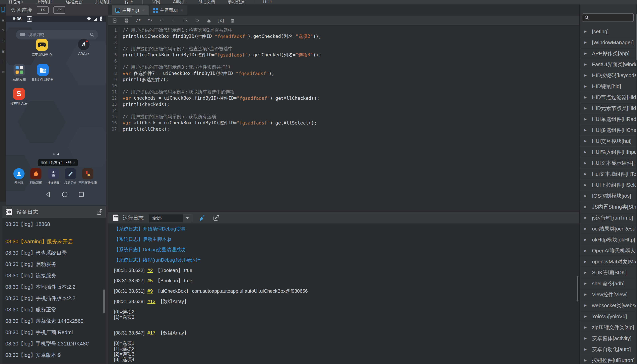 The height and width of the screenshot is (364, 637). What do you see at coordinates (608, 240) in the screenshot?
I see `api-item-okHttp模块[okHttp]: ▶okHttp模块[okHttp]` at bounding box center [608, 240].